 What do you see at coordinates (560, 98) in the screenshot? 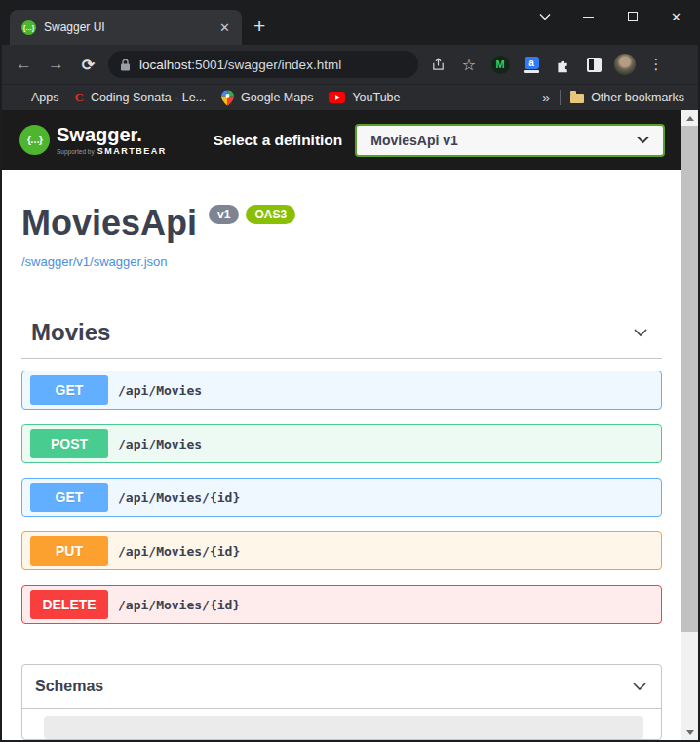
I see `bookmarks-divider` at bounding box center [560, 98].